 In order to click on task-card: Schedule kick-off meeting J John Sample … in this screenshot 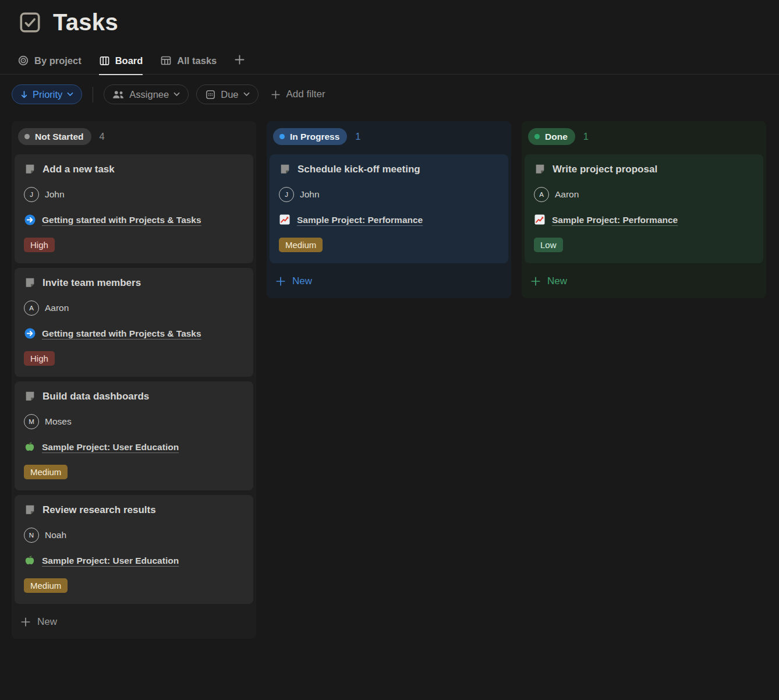, I will do `click(389, 208)`.